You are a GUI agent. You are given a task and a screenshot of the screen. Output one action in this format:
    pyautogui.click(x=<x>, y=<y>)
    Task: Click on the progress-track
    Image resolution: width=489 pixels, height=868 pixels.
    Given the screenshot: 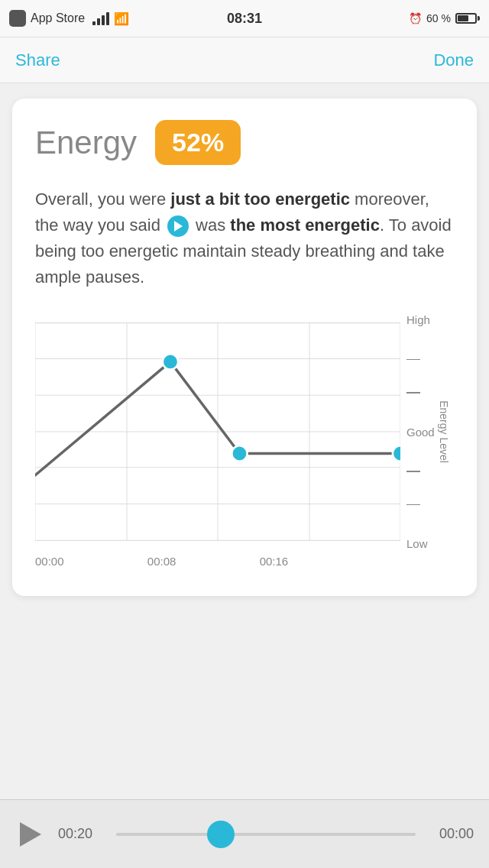 What is the action you would take?
    pyautogui.click(x=266, y=834)
    